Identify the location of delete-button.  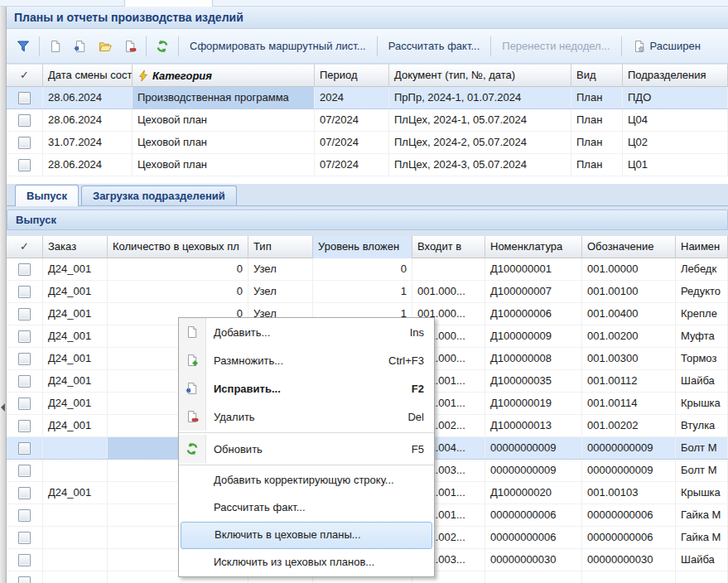
(130, 46).